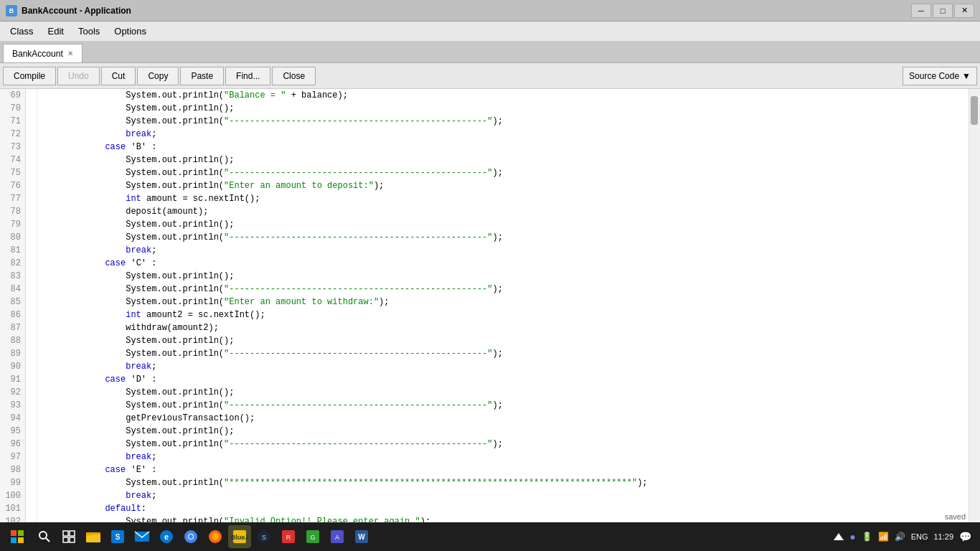 Image resolution: width=980 pixels, height=551 pixels. I want to click on svg-text: S, so click(118, 537).